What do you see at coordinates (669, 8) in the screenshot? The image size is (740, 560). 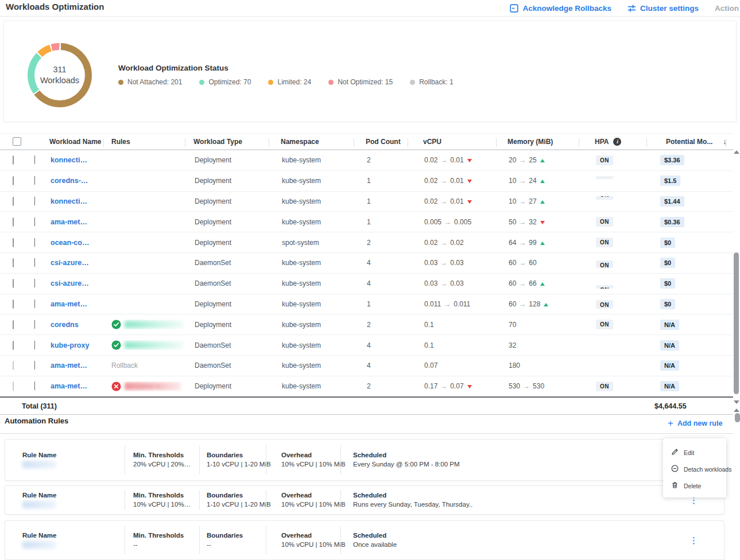 I see `cluster-settings-label: Cluster settings` at bounding box center [669, 8].